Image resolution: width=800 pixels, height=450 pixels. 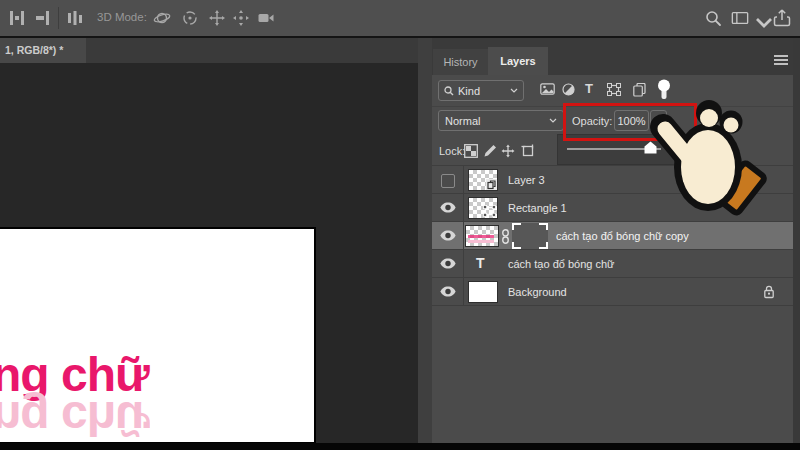 What do you see at coordinates (781, 60) in the screenshot?
I see `panel-menu-icon` at bounding box center [781, 60].